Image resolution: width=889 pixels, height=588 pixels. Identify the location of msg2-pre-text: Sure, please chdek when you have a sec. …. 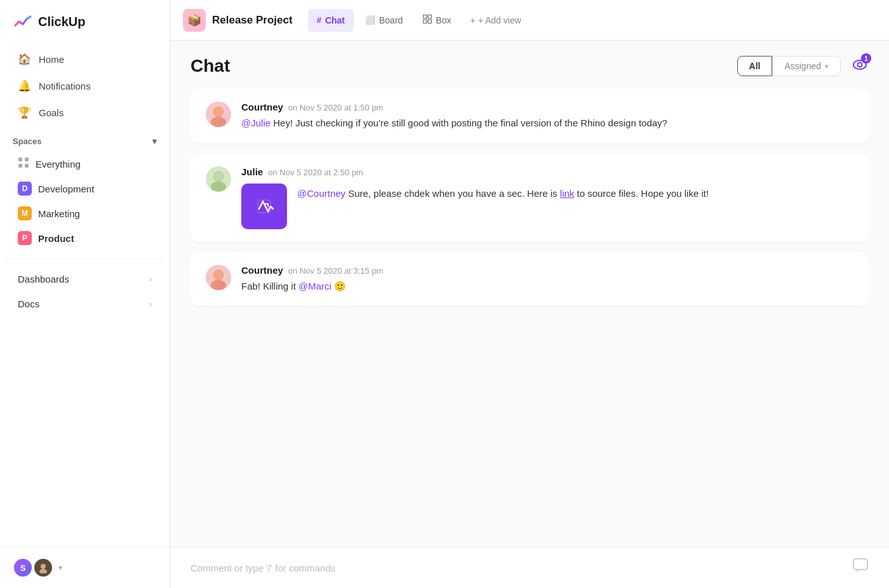
(454, 193).